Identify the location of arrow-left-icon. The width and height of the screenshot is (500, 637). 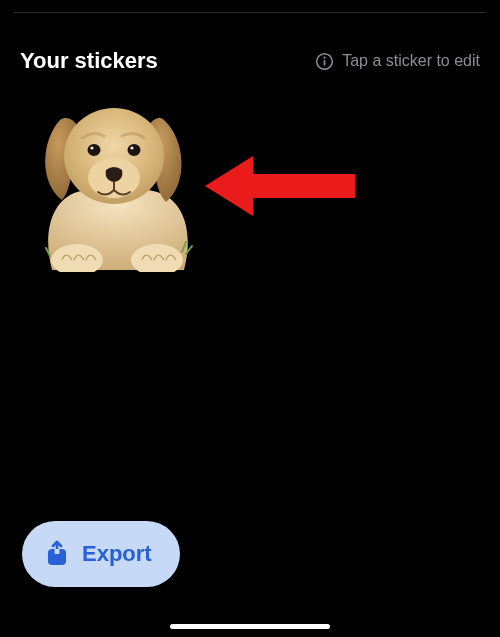
(280, 186).